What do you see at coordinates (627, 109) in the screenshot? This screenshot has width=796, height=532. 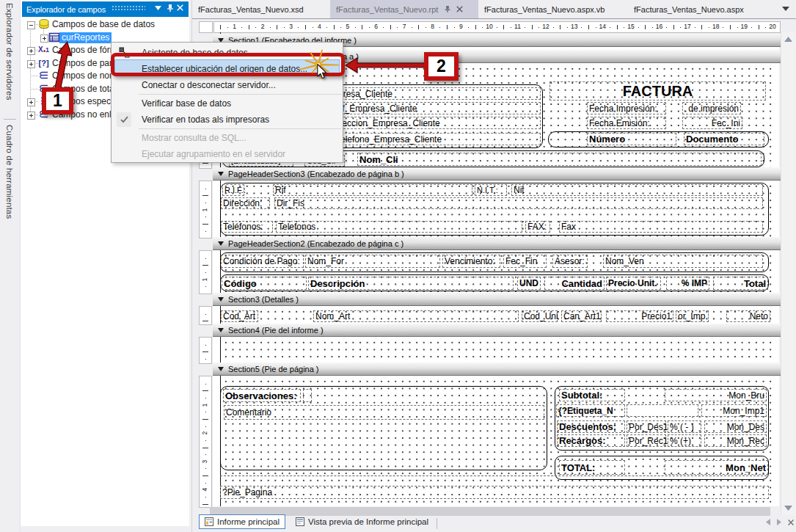 I see `fecha-impresion-label: Fecha Impresión:` at bounding box center [627, 109].